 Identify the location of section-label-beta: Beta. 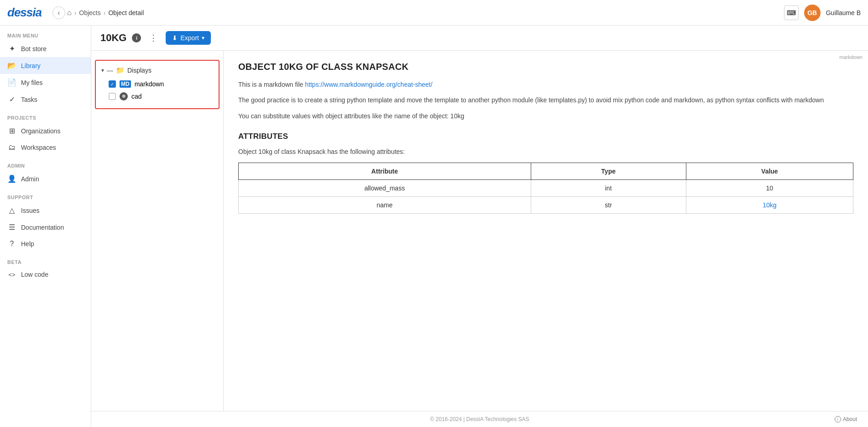
(46, 259).